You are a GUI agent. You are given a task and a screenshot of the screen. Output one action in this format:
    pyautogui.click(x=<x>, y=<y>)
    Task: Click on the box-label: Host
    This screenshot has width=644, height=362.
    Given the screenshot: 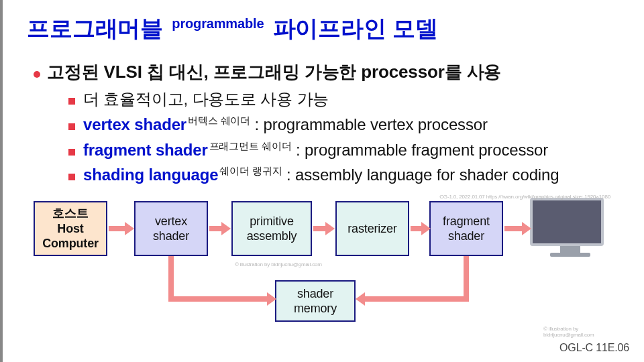 What is the action you would take?
    pyautogui.click(x=70, y=229)
    